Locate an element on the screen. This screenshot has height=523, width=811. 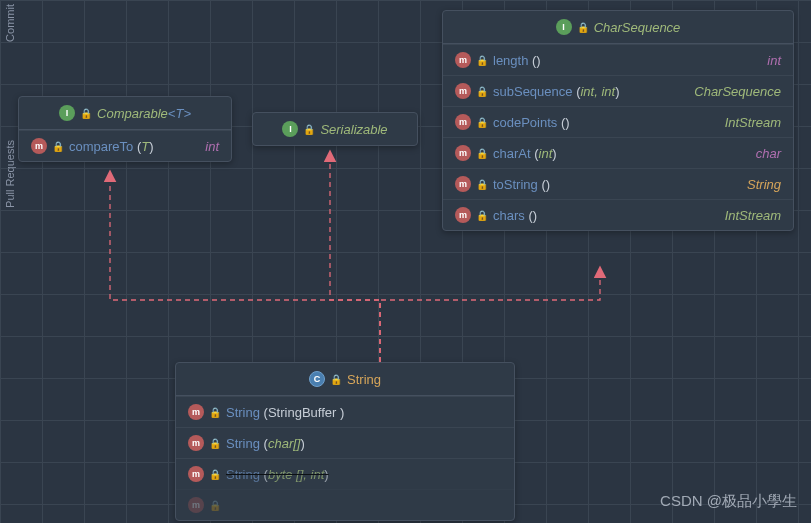
method-signature: codePoints () is located at coordinates (532, 122).